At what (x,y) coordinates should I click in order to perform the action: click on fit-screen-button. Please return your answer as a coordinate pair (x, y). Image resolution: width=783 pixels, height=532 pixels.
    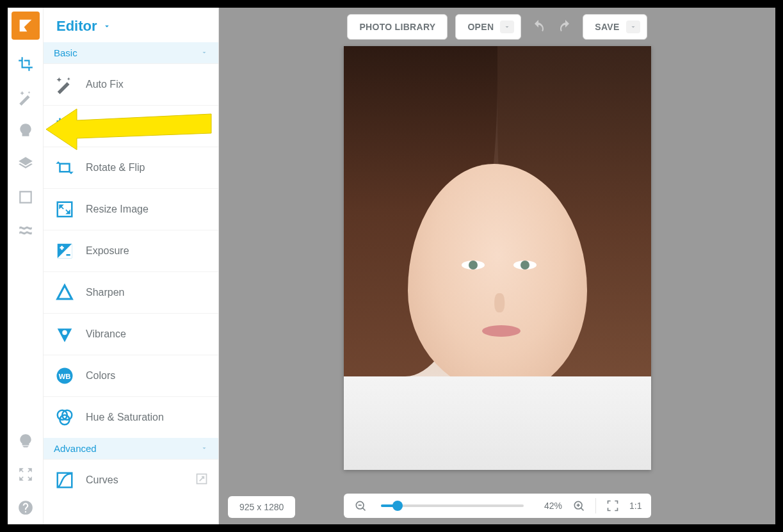
    Looking at the image, I should click on (613, 506).